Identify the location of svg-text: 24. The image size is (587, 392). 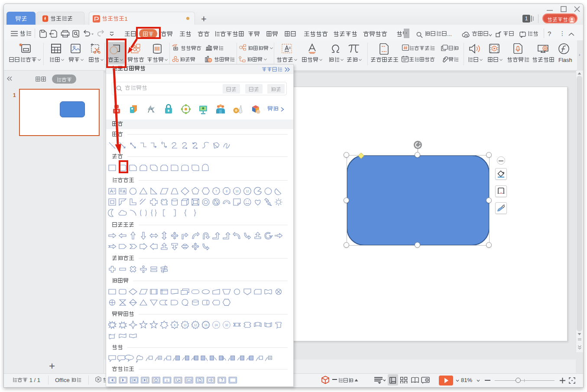
(216, 325).